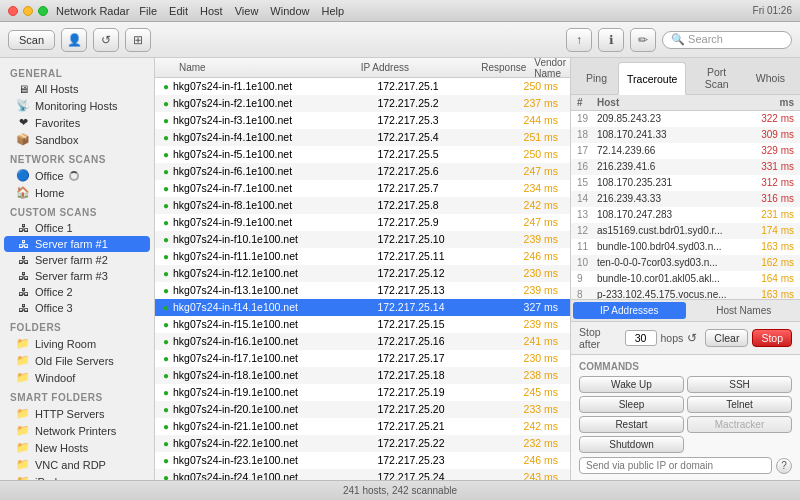  I want to click on host-name: hkg07s24-in-f2.1e100.net, so click(275, 103).